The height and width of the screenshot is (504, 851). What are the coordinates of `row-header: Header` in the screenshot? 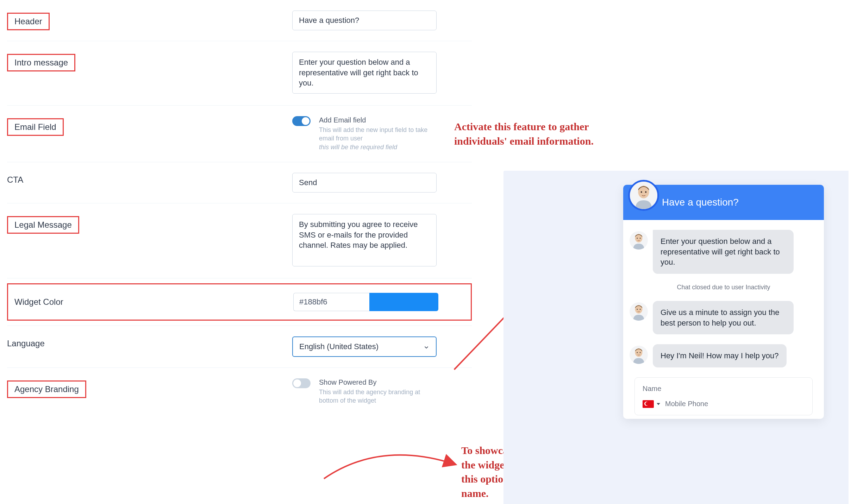 It's located at (239, 20).